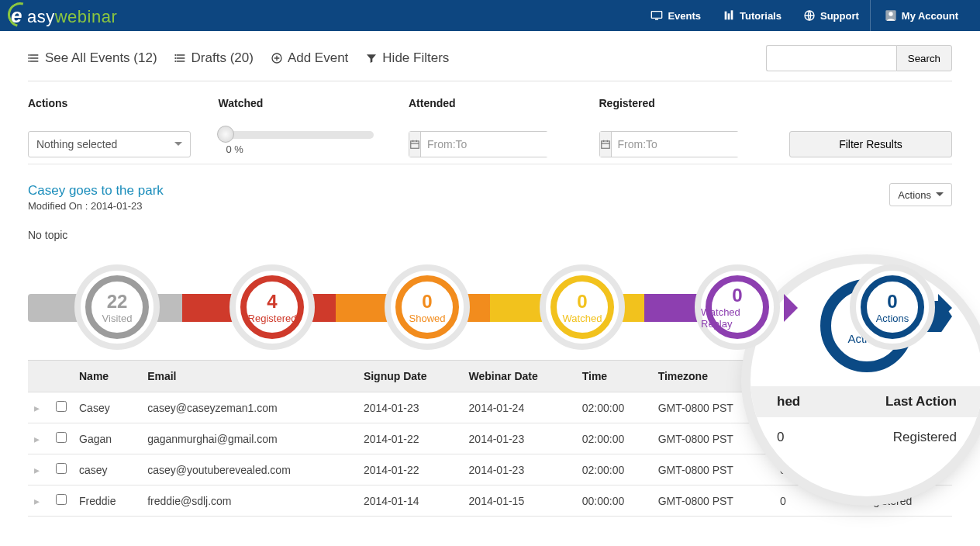 Image resolution: width=980 pixels, height=546 pixels. Describe the element at coordinates (713, 501) in the screenshot. I see `cell-timezone: GMT-0800 PST` at that location.